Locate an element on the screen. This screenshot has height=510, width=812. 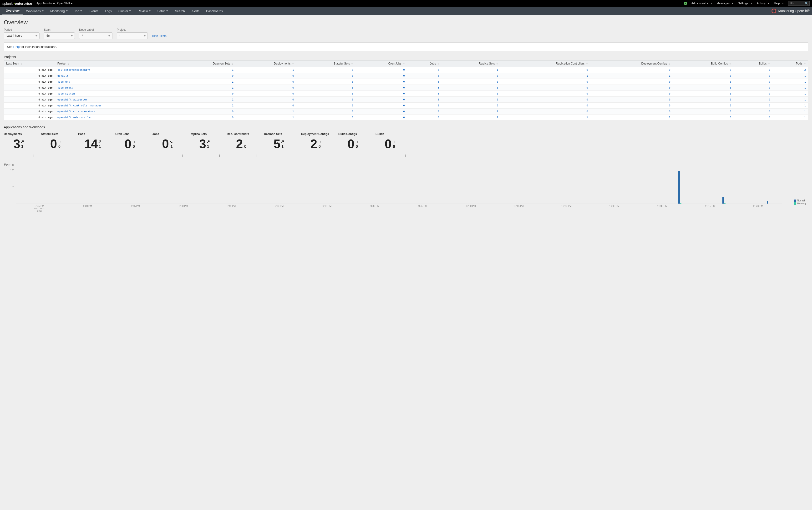
menu-help: Help is located at coordinates (779, 3).